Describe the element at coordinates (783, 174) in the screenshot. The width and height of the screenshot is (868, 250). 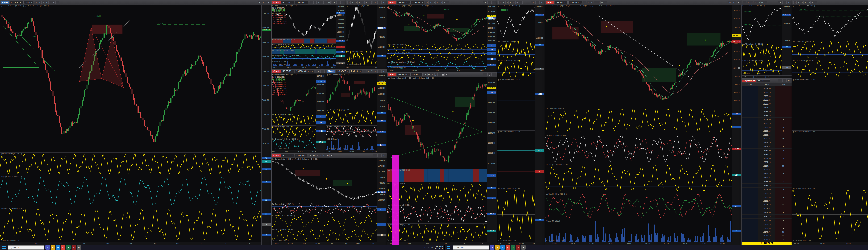
I see `sell-cell: 8` at that location.